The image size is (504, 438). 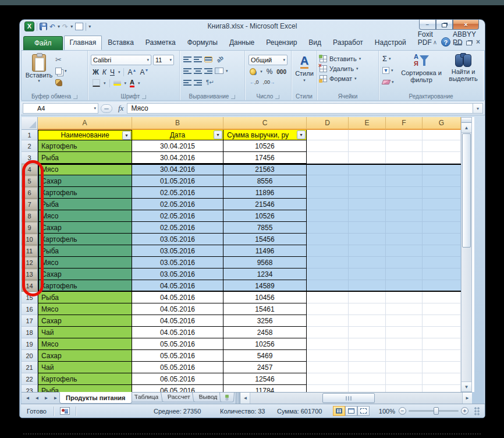 What do you see at coordinates (464, 411) in the screenshot?
I see `zoom-in-button: +` at bounding box center [464, 411].